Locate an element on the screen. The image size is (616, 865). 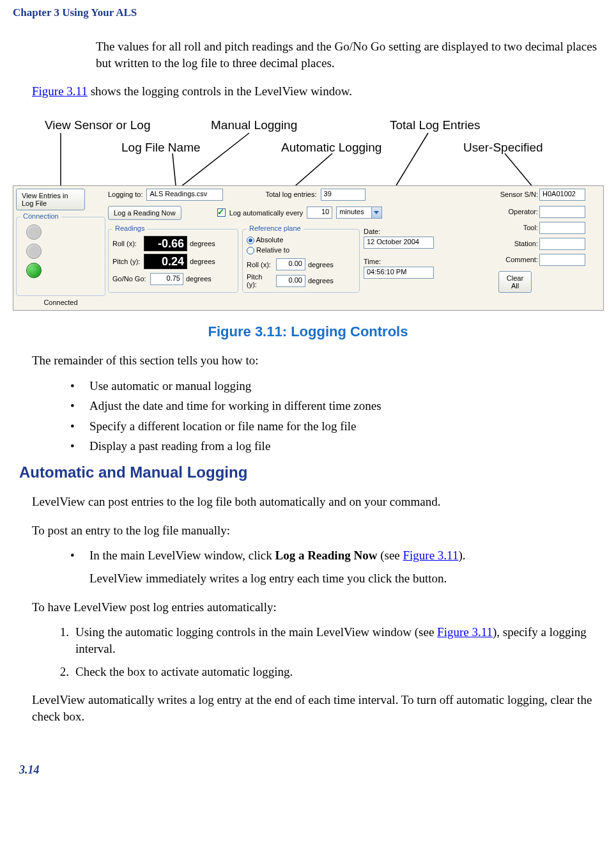
text: shows the logging controls in the LevelV… is located at coordinates (220, 91).